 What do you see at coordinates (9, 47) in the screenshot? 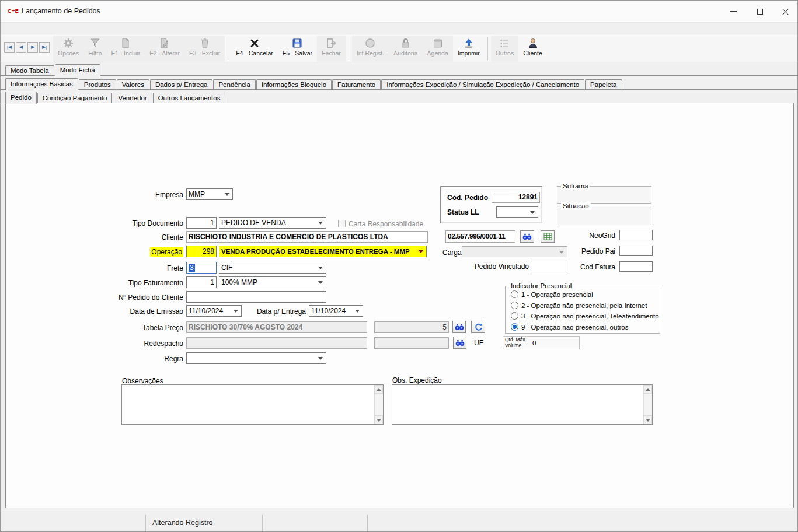
I see `nav-first-button: |◀` at bounding box center [9, 47].